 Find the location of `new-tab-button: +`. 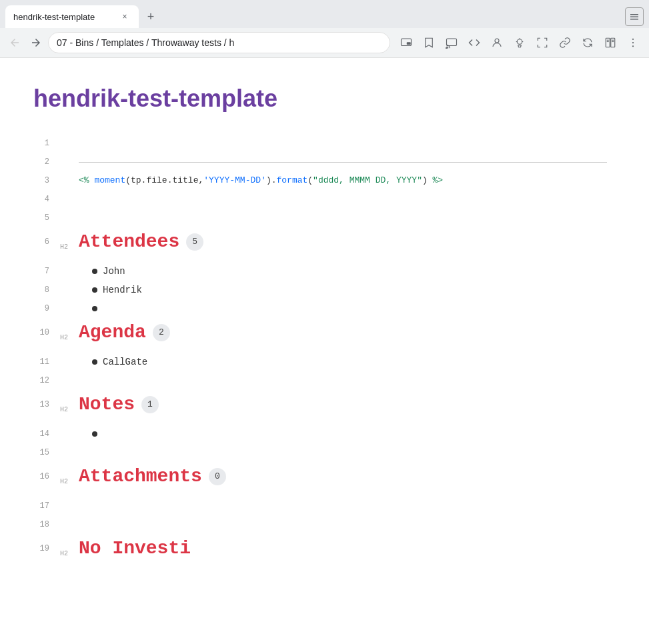

new-tab-button: + is located at coordinates (151, 17).